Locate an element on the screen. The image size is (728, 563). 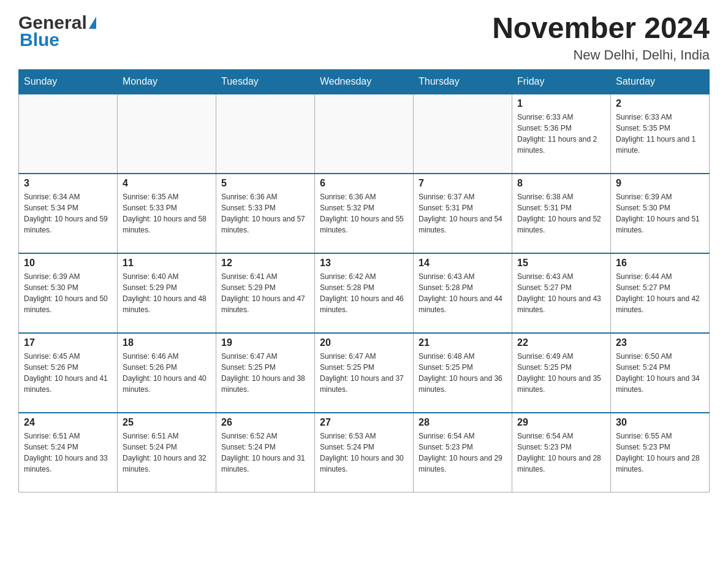
day-number: 15 is located at coordinates (561, 263).